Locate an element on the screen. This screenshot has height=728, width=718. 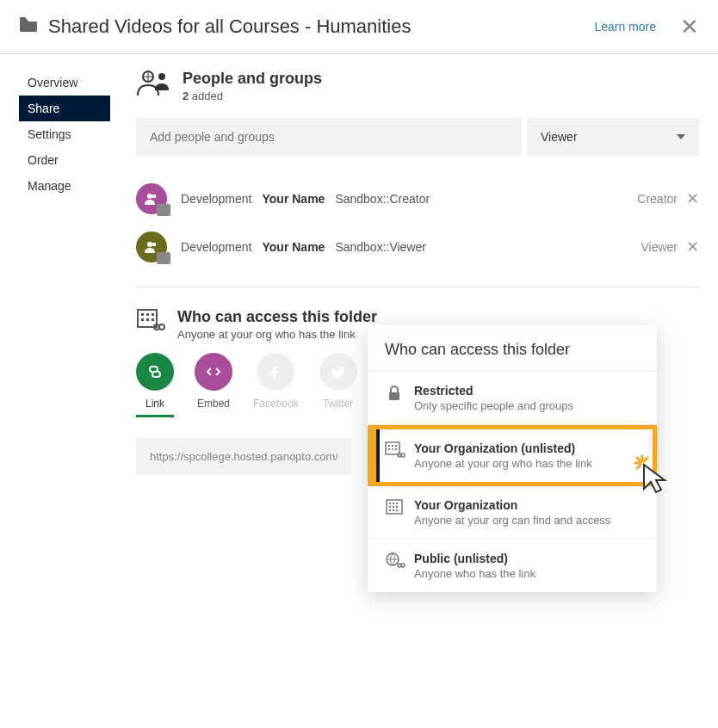
sidebar-item-settings: Settings is located at coordinates (65, 134).